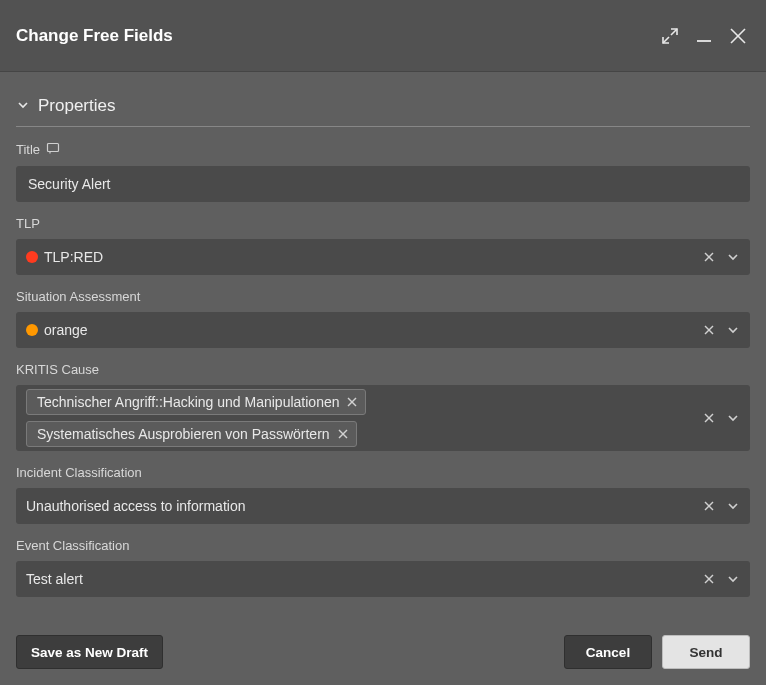 The width and height of the screenshot is (766, 685). Describe the element at coordinates (54, 579) in the screenshot. I see `event-value: Test alert` at that location.